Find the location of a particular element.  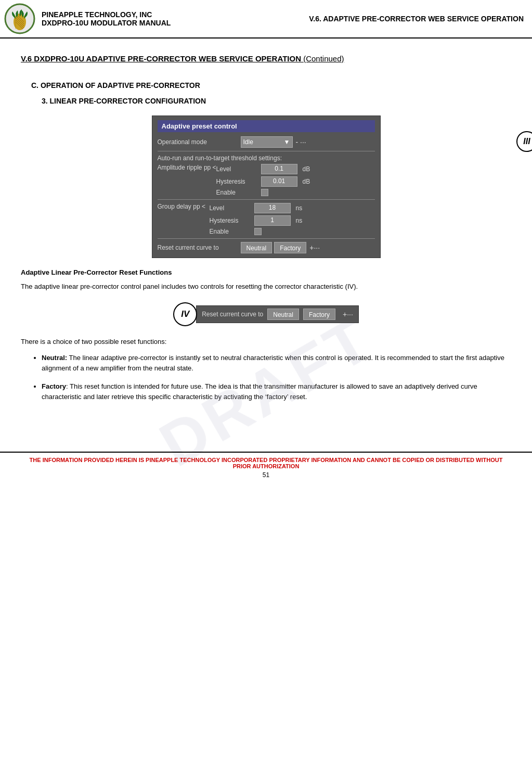

subsection-c-label: C. OPERATION OF ADAPTIVE PRE-CORRECTOR is located at coordinates (271, 85).